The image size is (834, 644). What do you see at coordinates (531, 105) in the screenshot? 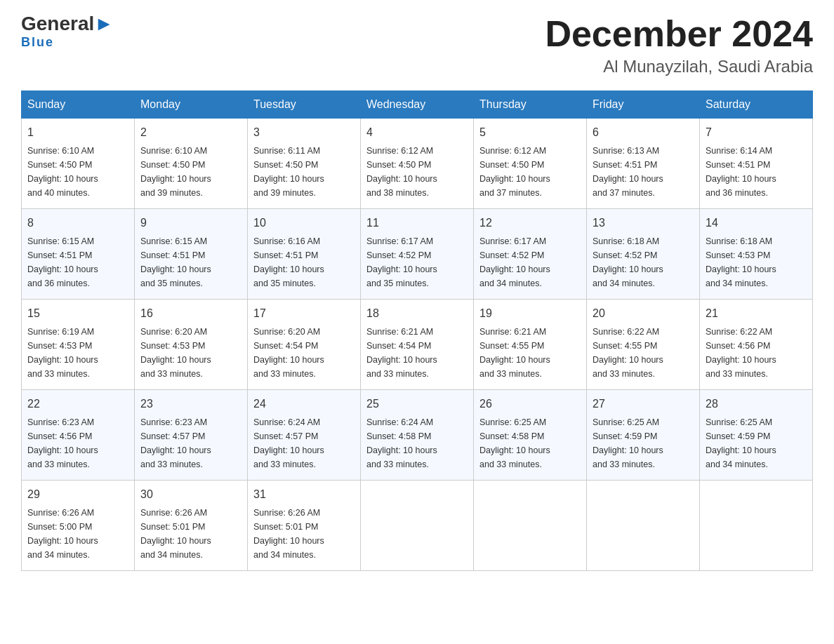
I see `col-thursday: Thursday` at bounding box center [531, 105].